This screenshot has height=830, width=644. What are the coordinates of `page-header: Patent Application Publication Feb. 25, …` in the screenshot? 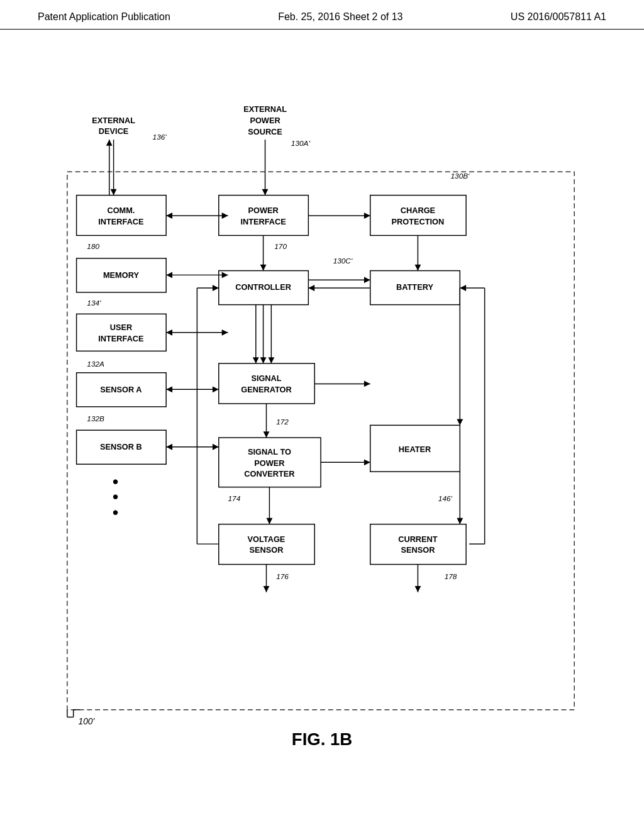 It's located at (322, 15).